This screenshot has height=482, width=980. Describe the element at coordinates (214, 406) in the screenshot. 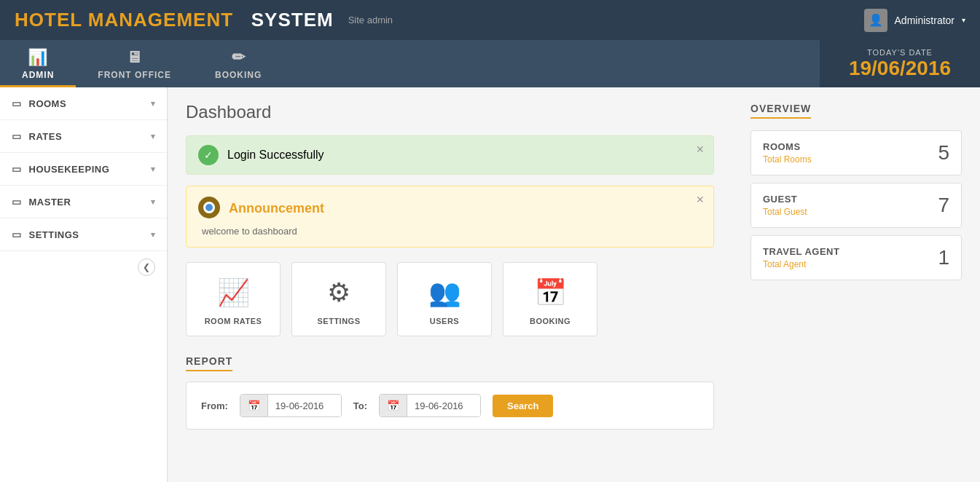

I see `from-label: From:` at that location.